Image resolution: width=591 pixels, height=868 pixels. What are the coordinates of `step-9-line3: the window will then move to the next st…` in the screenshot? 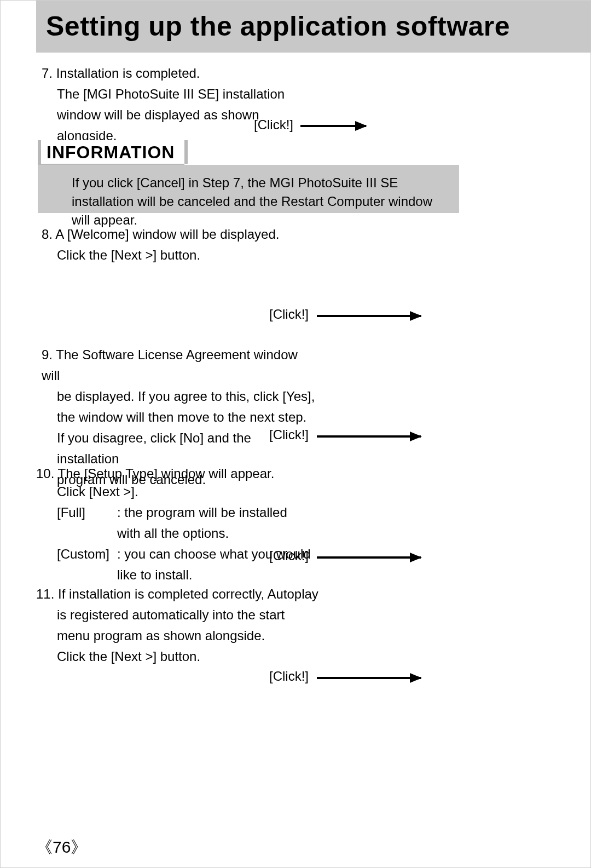 It's located at (178, 417).